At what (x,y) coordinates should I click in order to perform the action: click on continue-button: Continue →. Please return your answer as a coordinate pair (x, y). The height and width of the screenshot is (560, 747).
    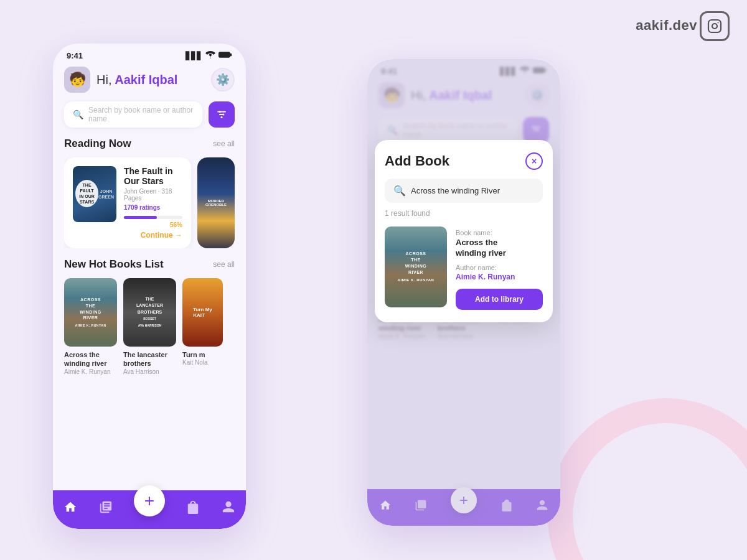
    Looking at the image, I should click on (153, 235).